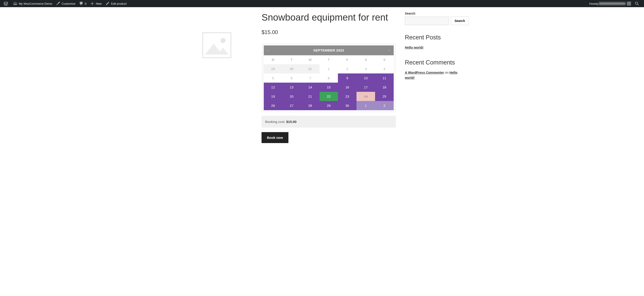 Image resolution: width=644 pixels, height=296 pixels. What do you see at coordinates (292, 106) in the screenshot?
I see `calendar-cell: 27` at bounding box center [292, 106].